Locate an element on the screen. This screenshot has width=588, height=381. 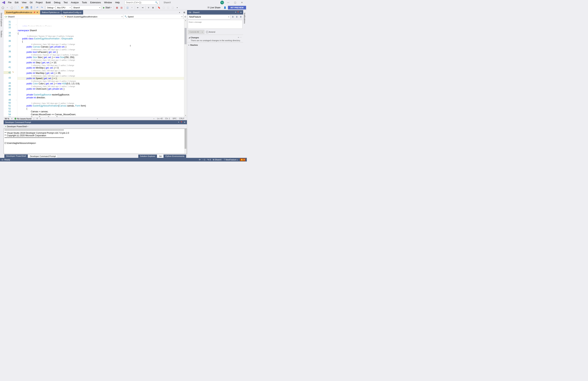
menu-edit: Edit is located at coordinates (17, 2).